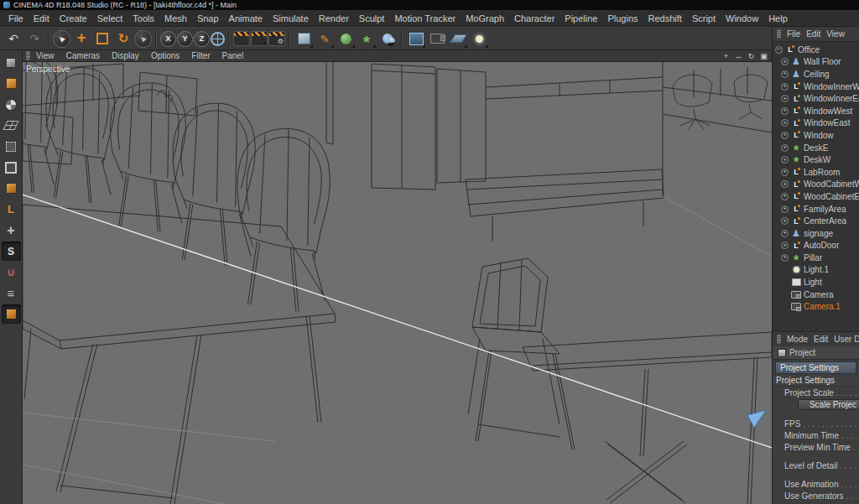 This screenshot has height=504, width=859. I want to click on undo-icon, so click(13, 39).